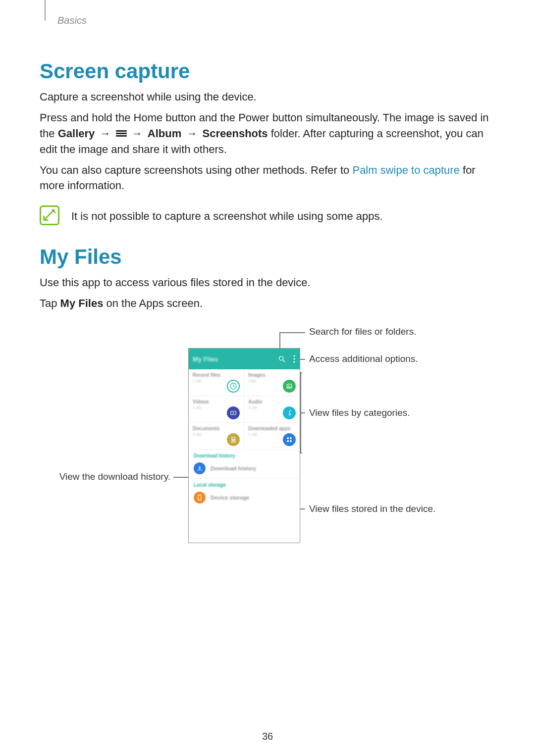 Image resolution: width=535 pixels, height=756 pixels. I want to click on callout-download: View the download history., so click(113, 477).